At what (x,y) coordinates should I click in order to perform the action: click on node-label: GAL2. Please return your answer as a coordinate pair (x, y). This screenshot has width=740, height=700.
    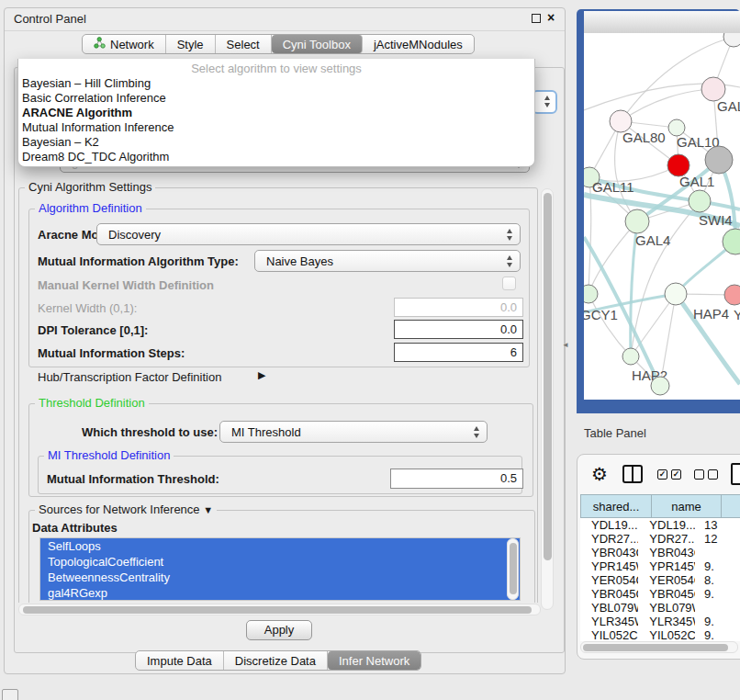
    Looking at the image, I should click on (729, 107).